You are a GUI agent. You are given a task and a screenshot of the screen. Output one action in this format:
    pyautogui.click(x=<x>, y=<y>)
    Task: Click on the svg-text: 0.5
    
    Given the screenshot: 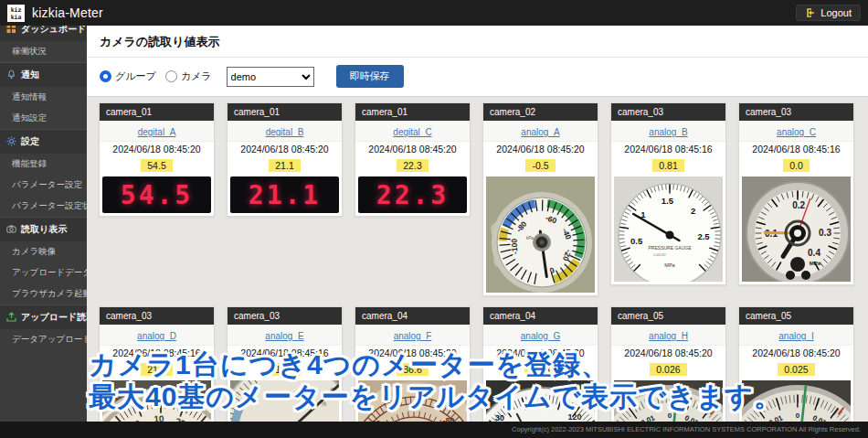 What is the action you would take?
    pyautogui.click(x=637, y=241)
    